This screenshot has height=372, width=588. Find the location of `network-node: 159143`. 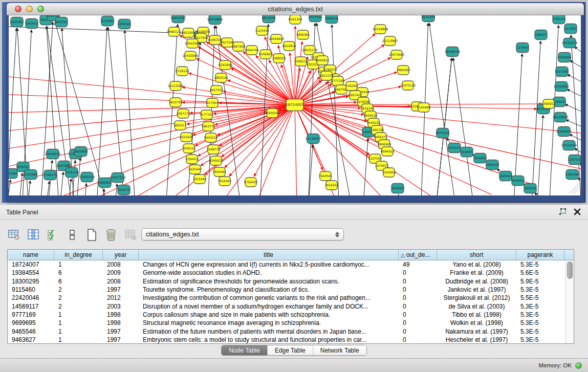

network-node: 159143 is located at coordinates (559, 19).